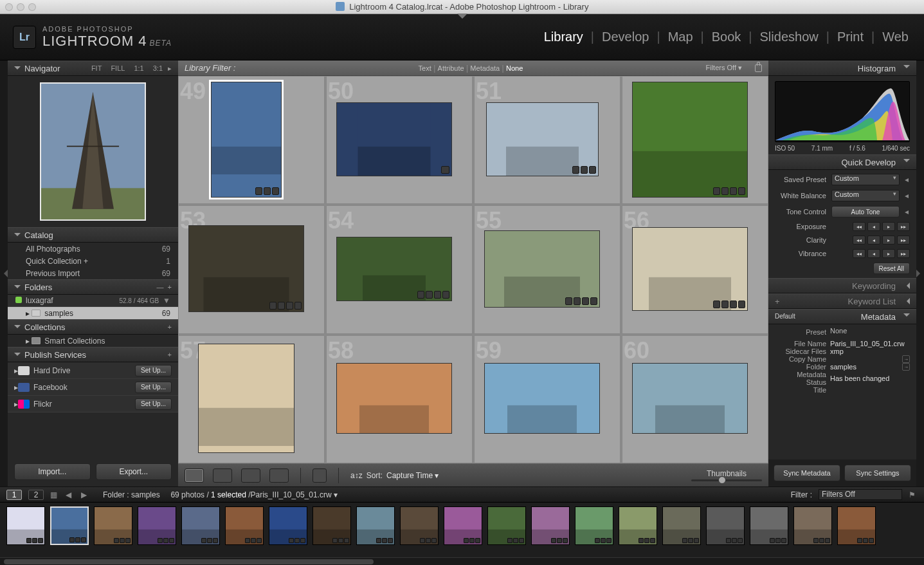 This screenshot has width=924, height=565. What do you see at coordinates (399, 269) in the screenshot?
I see `grid-cell: 54` at bounding box center [399, 269].